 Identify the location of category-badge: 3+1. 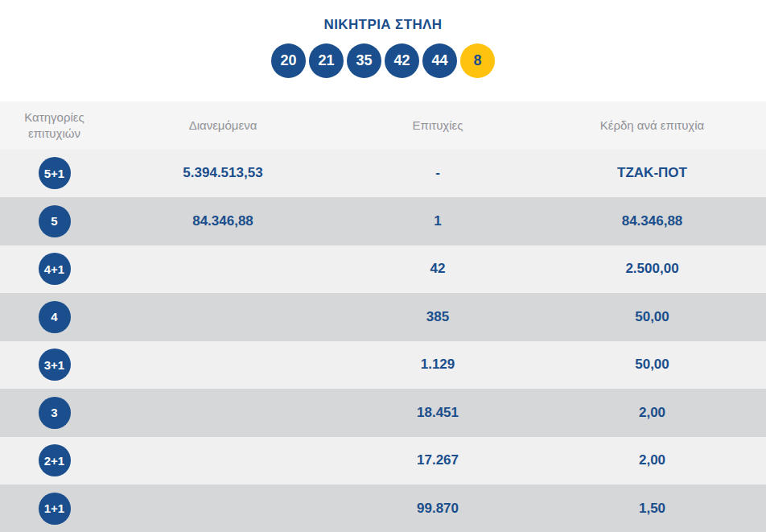
(55, 365).